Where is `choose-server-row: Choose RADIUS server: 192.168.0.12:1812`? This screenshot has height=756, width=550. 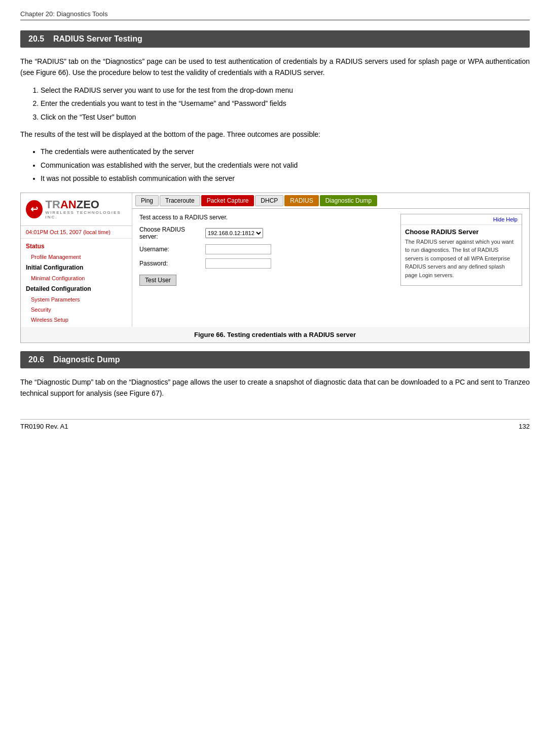 choose-server-row: Choose RADIUS server: 192.168.0.12:1812 is located at coordinates (267, 233).